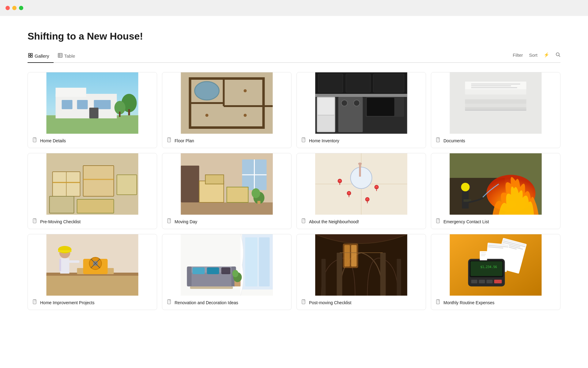  Describe the element at coordinates (518, 55) in the screenshot. I see `filter-button: Filter` at that location.